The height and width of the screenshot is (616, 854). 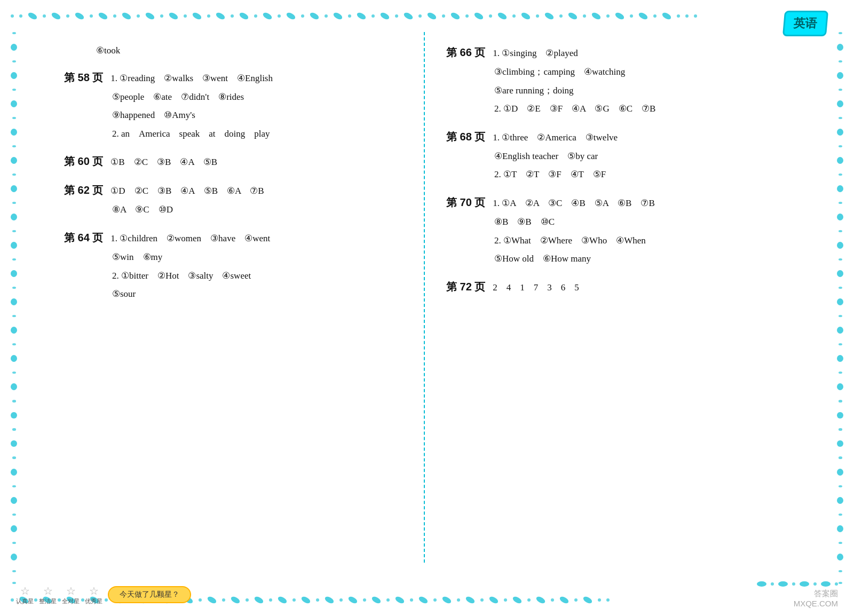 I want to click on page-64-line1: 1. ①children ②women ③have ④went, so click(x=190, y=239).